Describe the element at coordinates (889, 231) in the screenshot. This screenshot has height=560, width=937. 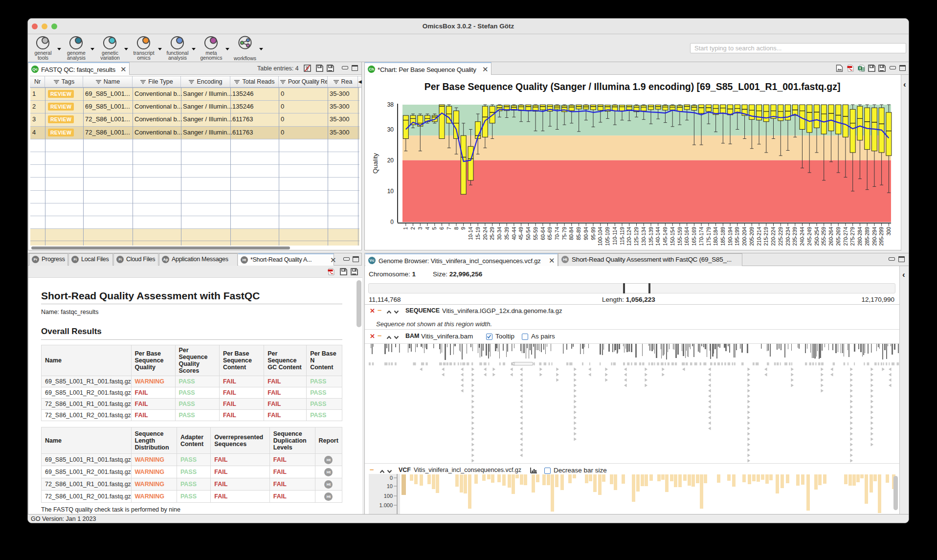
I see `svg-text: 300` at that location.